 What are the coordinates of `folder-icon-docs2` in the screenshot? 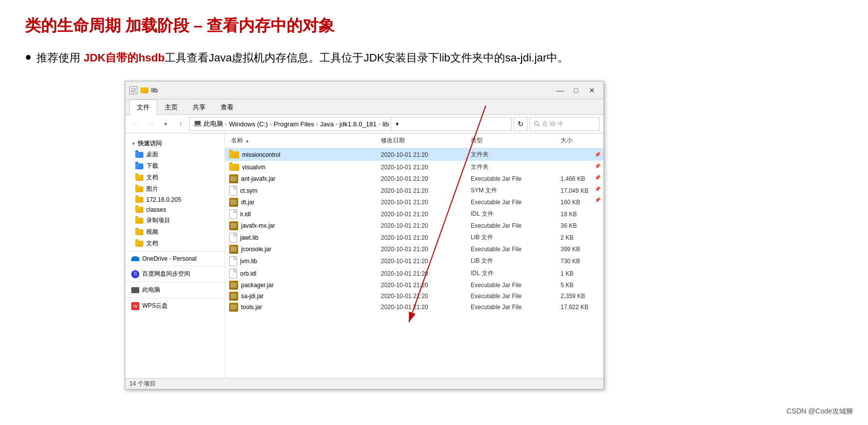 It's located at (139, 244).